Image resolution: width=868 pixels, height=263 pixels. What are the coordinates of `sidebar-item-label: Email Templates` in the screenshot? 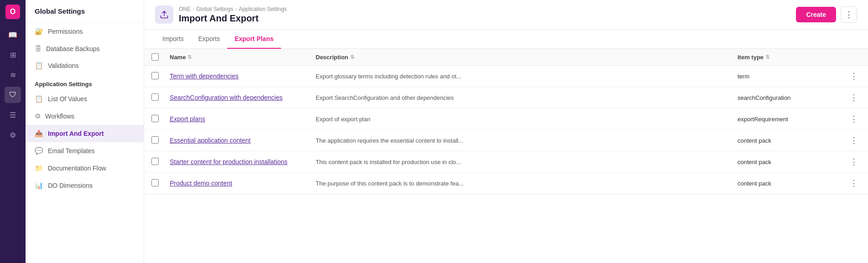 It's located at (71, 151).